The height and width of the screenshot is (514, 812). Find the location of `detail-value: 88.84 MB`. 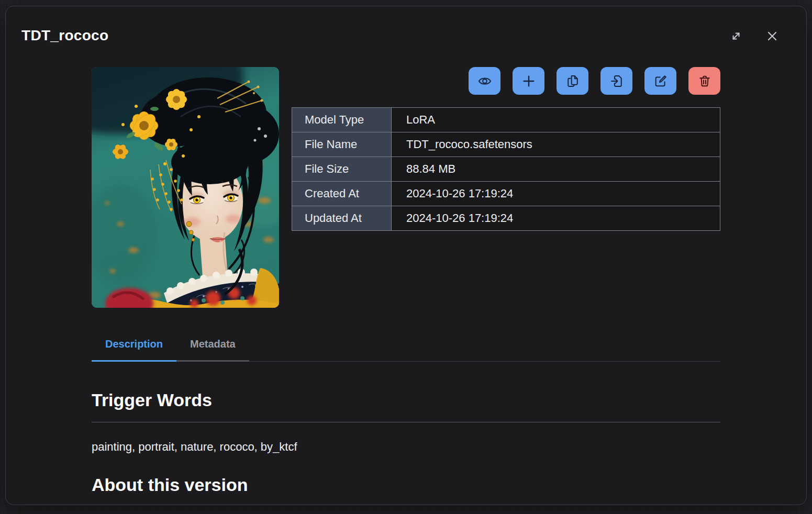

detail-value: 88.84 MB is located at coordinates (556, 170).